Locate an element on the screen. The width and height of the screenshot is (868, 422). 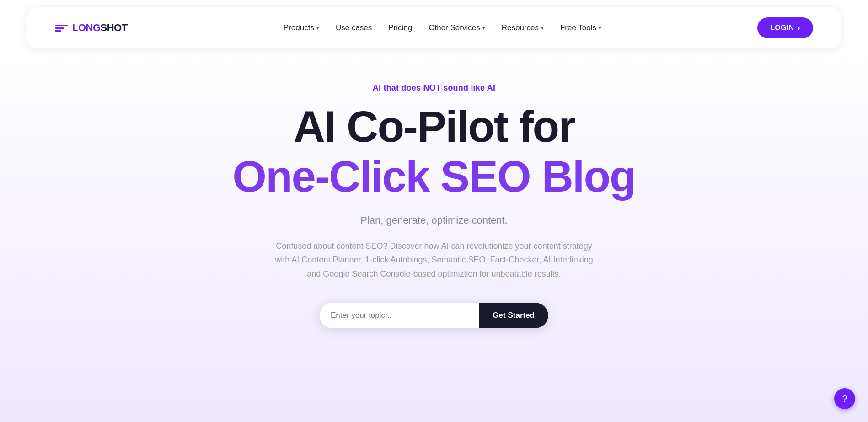
nav-item-resources: Resources ▾ is located at coordinates (523, 28).